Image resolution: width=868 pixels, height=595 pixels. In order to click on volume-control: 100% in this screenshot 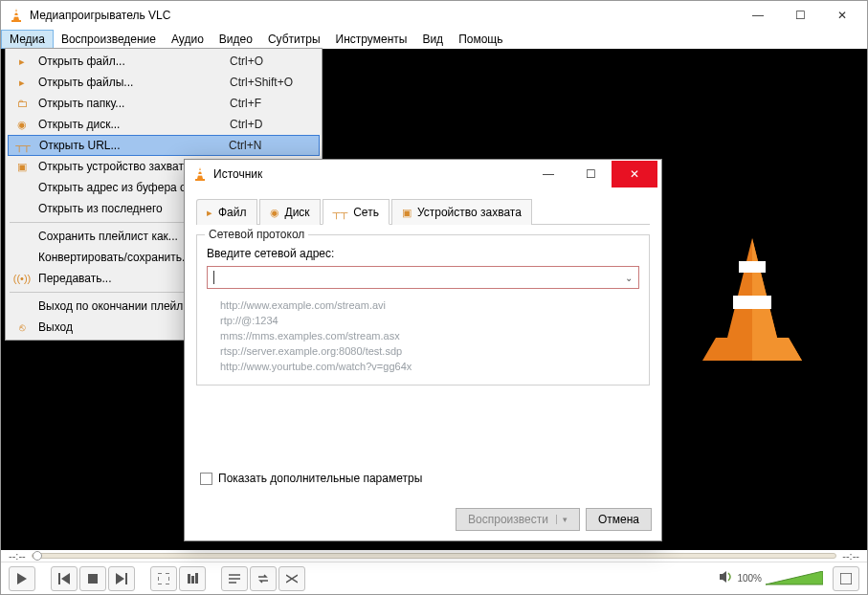, I will do `click(790, 579)`.